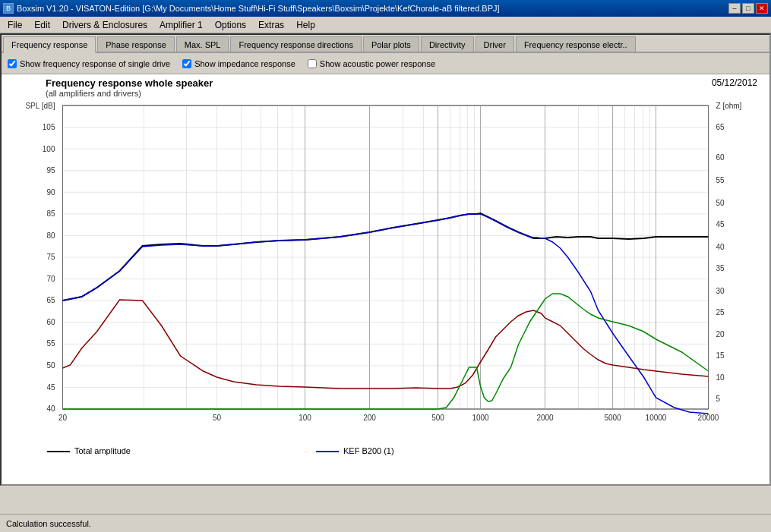 This screenshot has width=771, height=532. I want to click on tab-driver: Driver, so click(495, 44).